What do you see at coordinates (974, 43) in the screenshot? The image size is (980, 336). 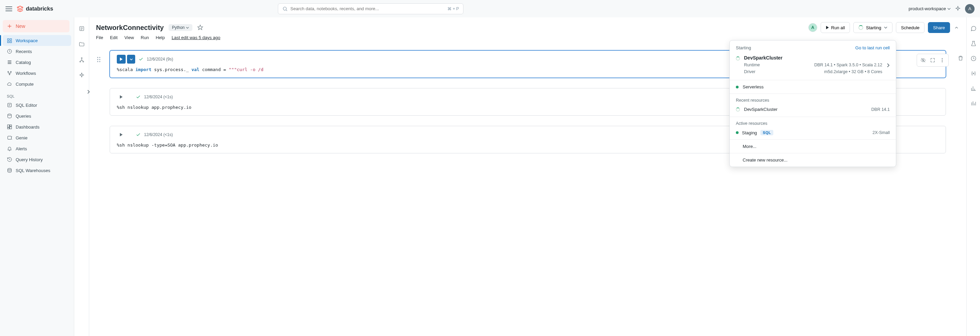 I see `experiment-icon` at bounding box center [974, 43].